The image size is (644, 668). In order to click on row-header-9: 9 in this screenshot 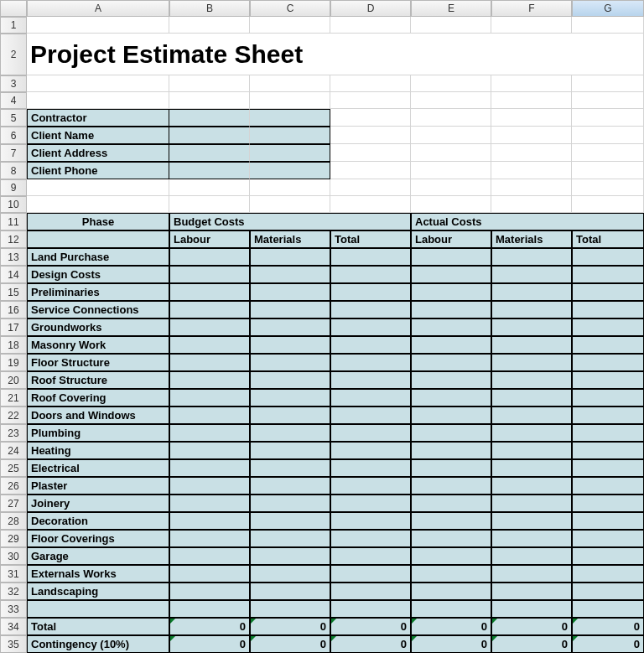, I will do `click(13, 188)`.